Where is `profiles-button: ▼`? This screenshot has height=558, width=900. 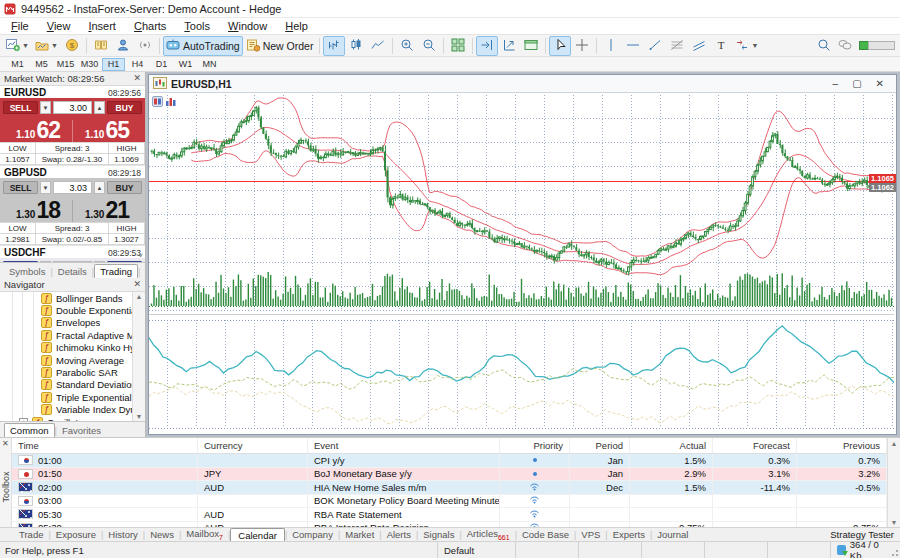
profiles-button: ▼ is located at coordinates (46, 46).